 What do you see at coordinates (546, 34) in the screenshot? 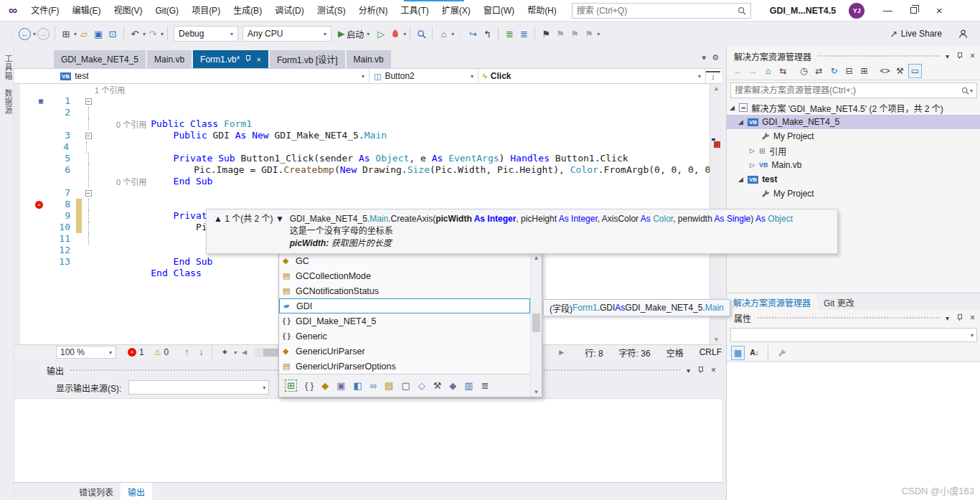
I see `toggle-bookmark-button: ⚑` at bounding box center [546, 34].